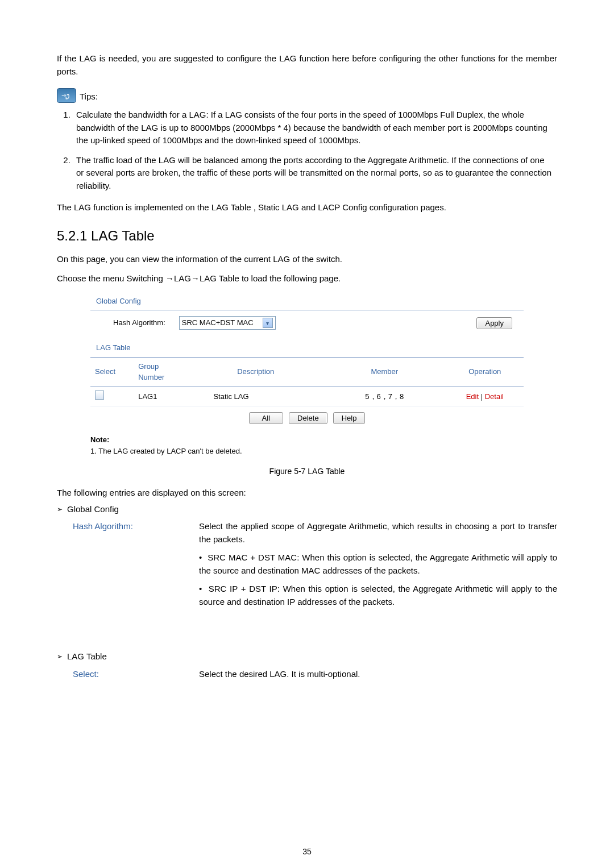  What do you see at coordinates (378, 564) in the screenshot?
I see `hash-bullet-1: SRC MAC + DST MAC: When this option is s…` at bounding box center [378, 564].